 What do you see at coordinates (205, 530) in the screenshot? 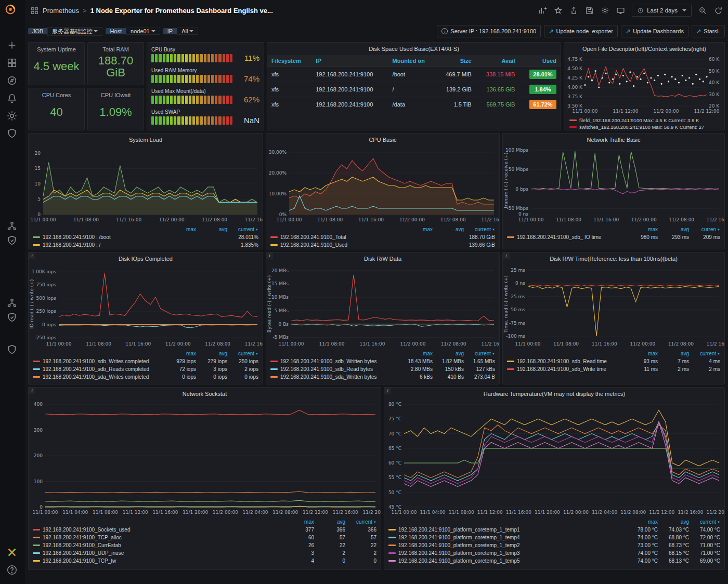
I see `legend-row: 192.168.200.241:9100_Sockets_used3773663…` at bounding box center [205, 530].